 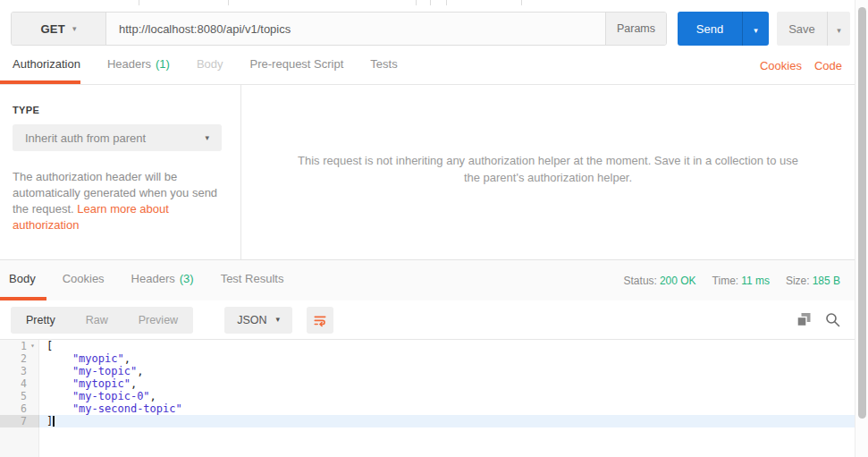 What do you see at coordinates (427, 396) in the screenshot?
I see `editor-line: 5 "my-topic-0",` at bounding box center [427, 396].